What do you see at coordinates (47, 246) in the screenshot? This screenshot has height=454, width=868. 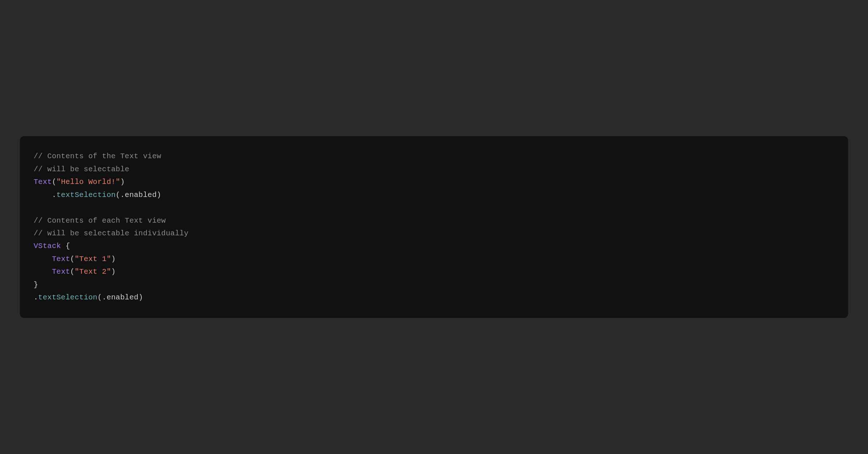 I see `code-token-type: VStack` at bounding box center [47, 246].